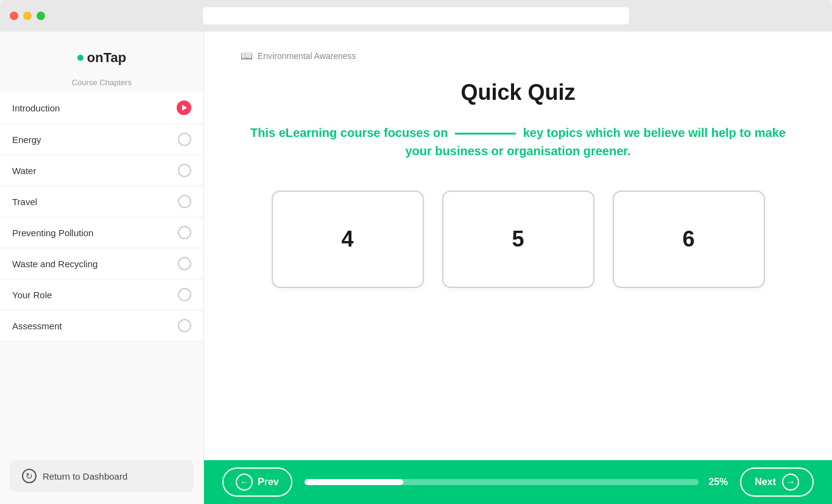 The height and width of the screenshot is (504, 832). I want to click on answer-value-5: 5, so click(518, 239).